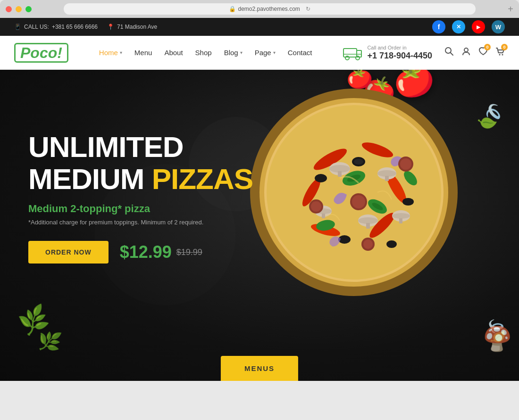  I want to click on call-number: +1 718-904-4450, so click(400, 56).